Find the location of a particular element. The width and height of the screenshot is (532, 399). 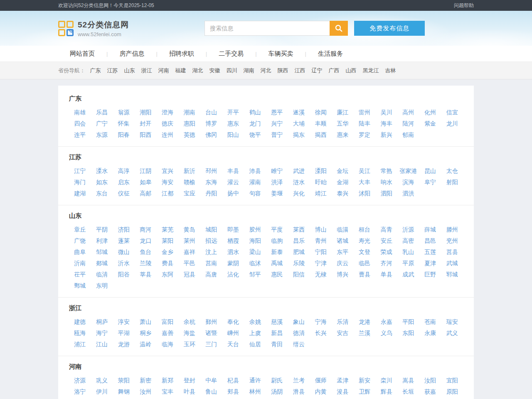

city-link: 清丰 is located at coordinates (234, 398).